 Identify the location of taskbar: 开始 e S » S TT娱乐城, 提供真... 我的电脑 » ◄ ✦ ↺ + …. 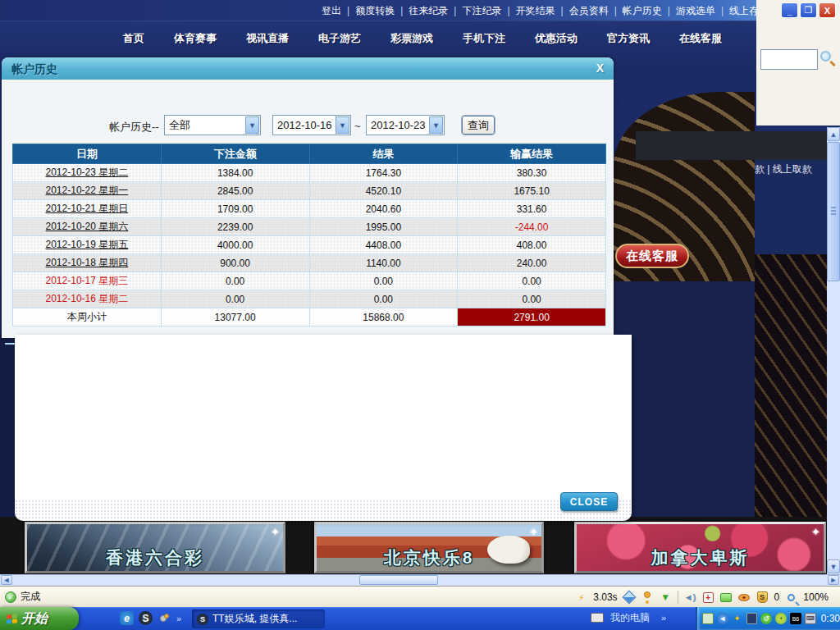
(420, 619).